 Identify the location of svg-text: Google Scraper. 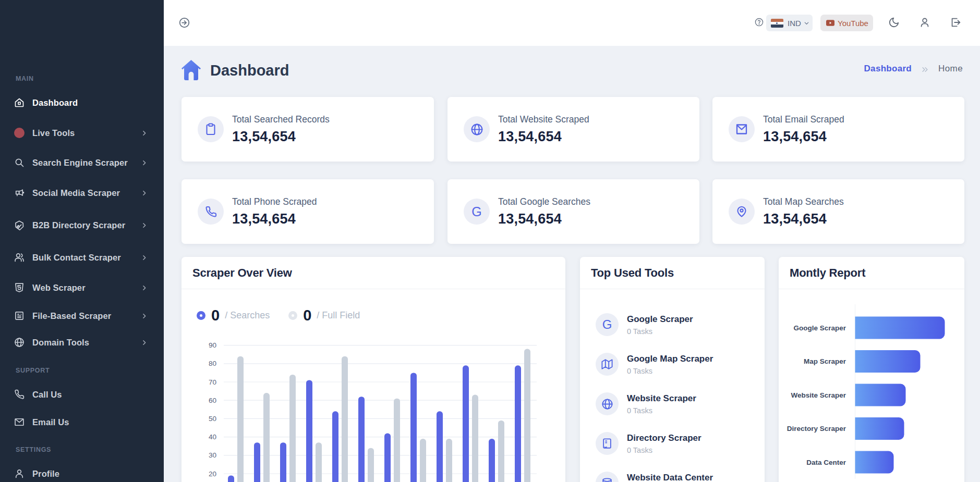
(820, 328).